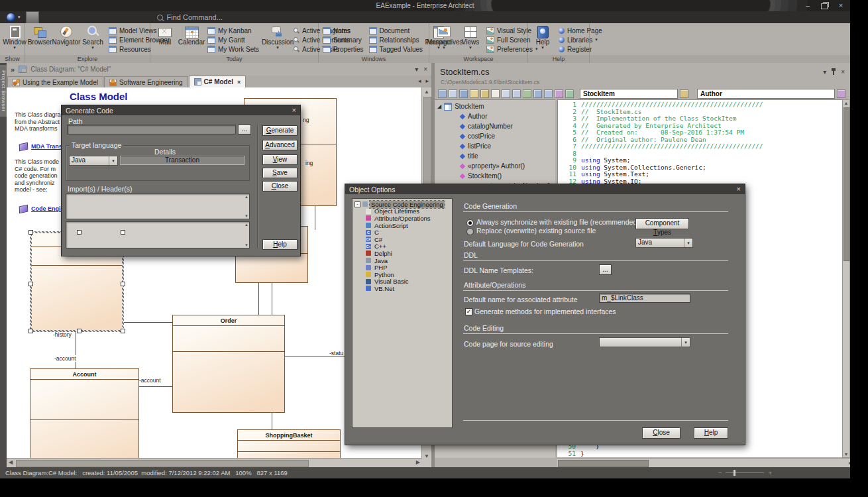 The image size is (868, 497). Describe the element at coordinates (495, 137) in the screenshot. I see `tree-item: costPrice` at that location.